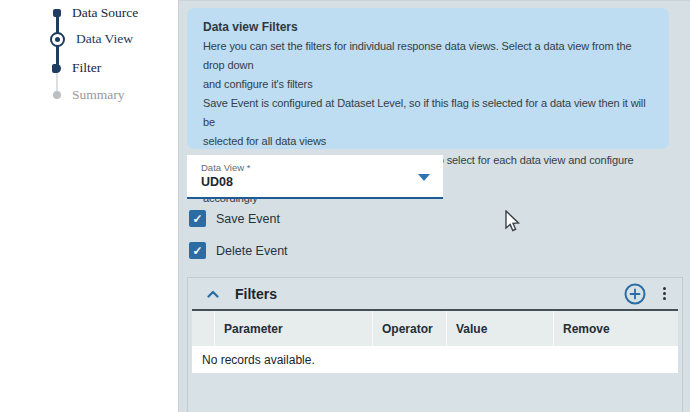 This screenshot has width=690, height=412. I want to click on empty-table-message: No records available., so click(435, 360).